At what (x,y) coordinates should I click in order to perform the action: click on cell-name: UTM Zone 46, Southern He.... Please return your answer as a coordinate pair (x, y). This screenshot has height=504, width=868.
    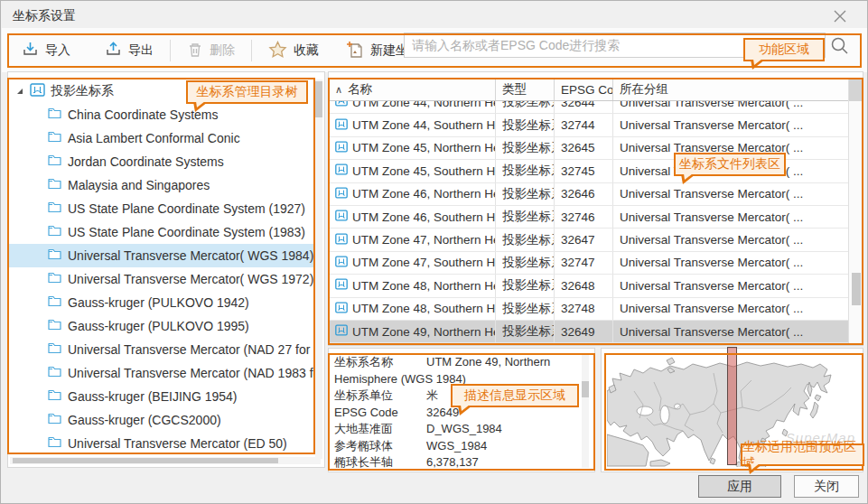
    Looking at the image, I should click on (412, 217).